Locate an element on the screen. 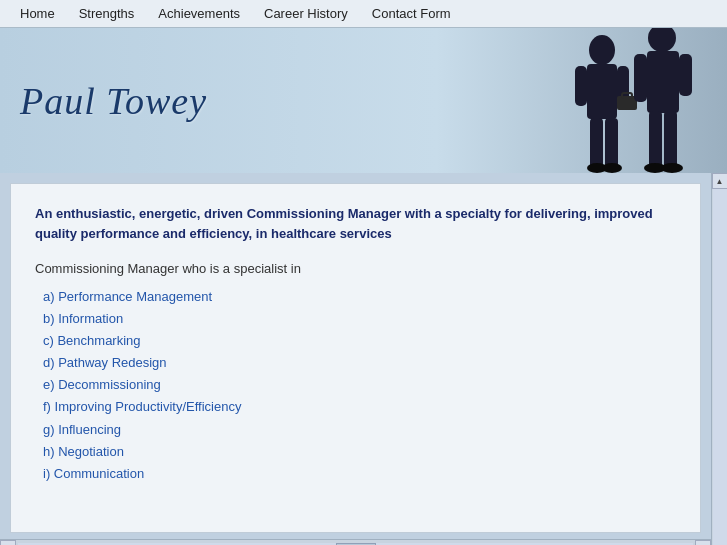 The image size is (727, 545). nav-strengths: Strengths is located at coordinates (107, 14).